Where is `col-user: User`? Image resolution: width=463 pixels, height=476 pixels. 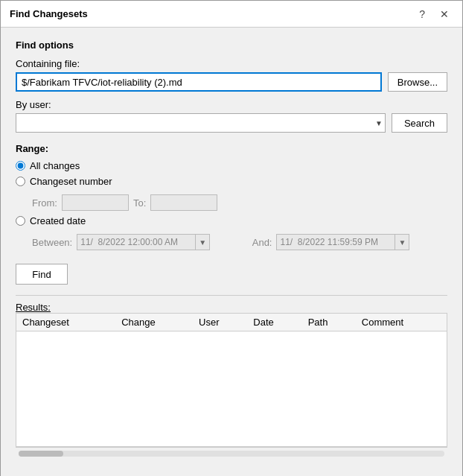
col-user: User is located at coordinates (220, 323).